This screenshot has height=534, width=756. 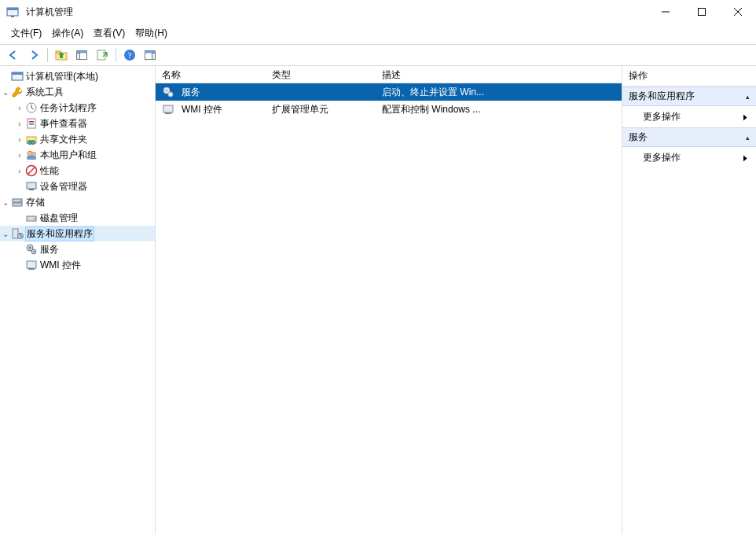 I want to click on toolbar-separator, so click(x=47, y=55).